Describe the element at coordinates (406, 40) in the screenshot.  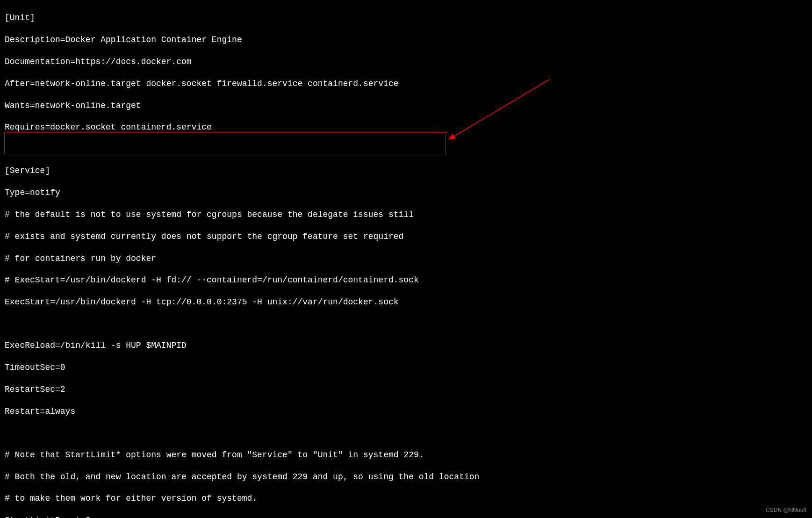
I see `config-line: Description=Docker Application Container…` at that location.